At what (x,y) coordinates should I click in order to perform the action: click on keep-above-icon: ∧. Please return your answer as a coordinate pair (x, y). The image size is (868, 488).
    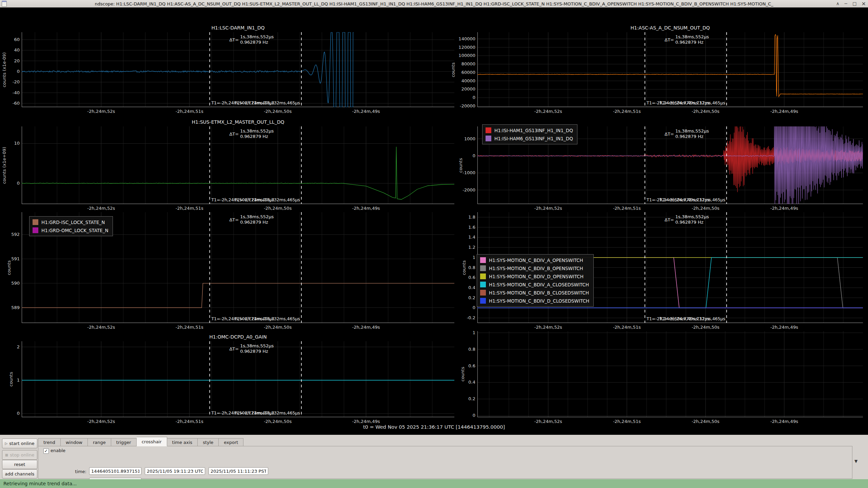
    Looking at the image, I should click on (838, 4).